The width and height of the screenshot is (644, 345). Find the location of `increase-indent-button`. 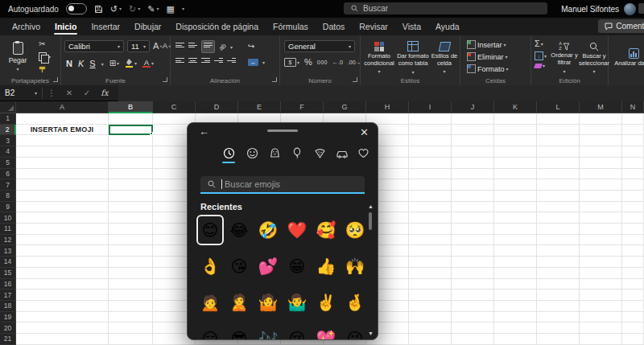

increase-indent-button is located at coordinates (232, 62).